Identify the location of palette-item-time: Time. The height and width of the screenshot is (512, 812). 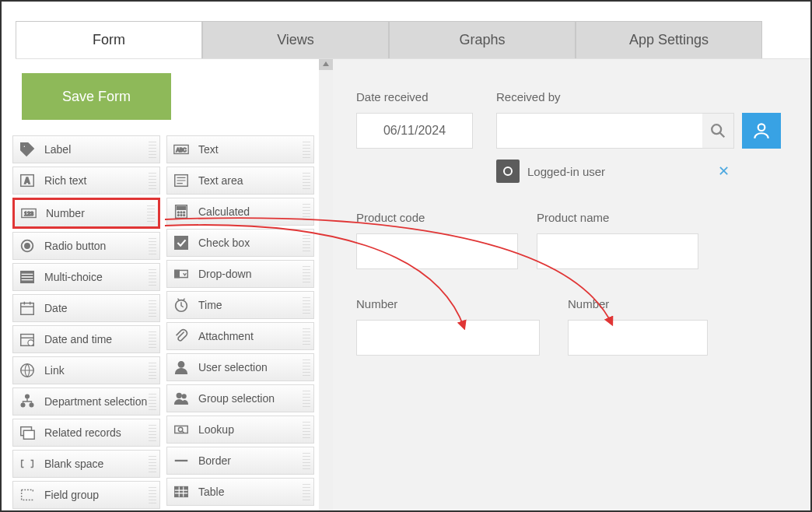
(240, 305).